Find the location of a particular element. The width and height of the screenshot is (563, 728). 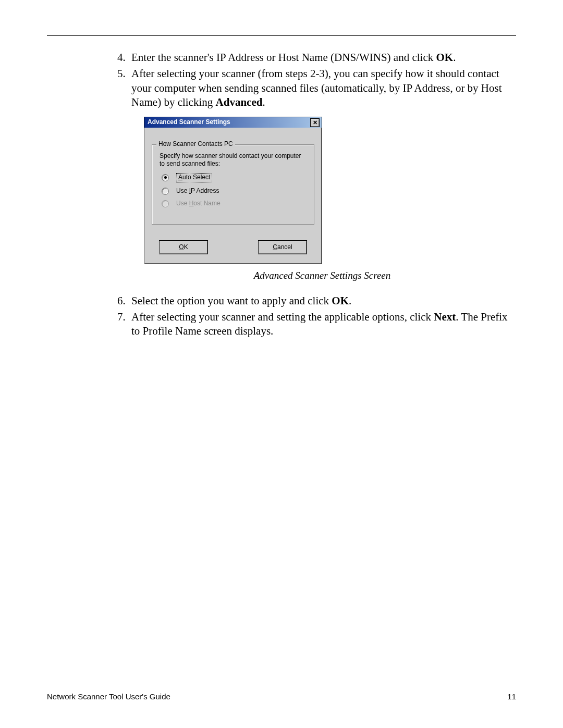

option-auto-select: Auto Select is located at coordinates (234, 178).